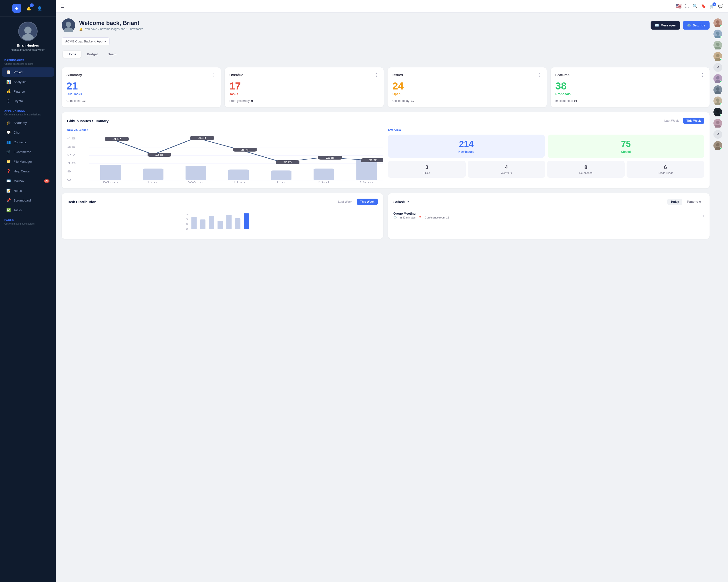  I want to click on notifications-button: 🔔 3, so click(29, 8).